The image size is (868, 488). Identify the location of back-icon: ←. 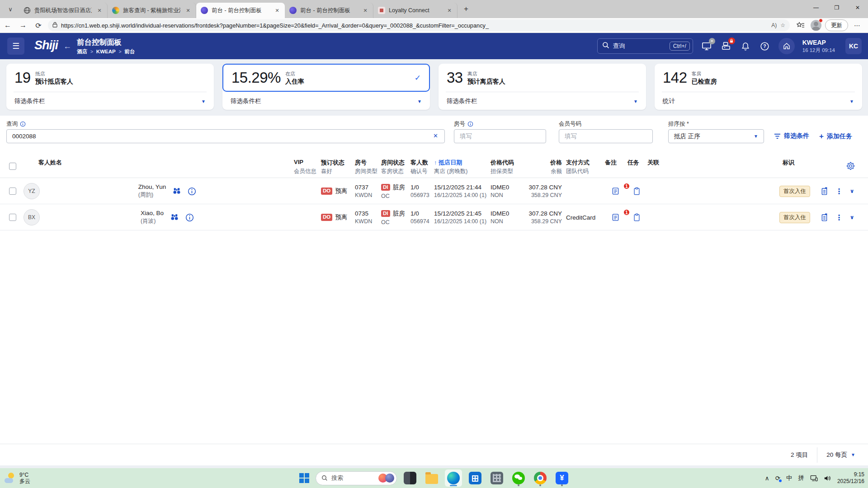
(8, 25).